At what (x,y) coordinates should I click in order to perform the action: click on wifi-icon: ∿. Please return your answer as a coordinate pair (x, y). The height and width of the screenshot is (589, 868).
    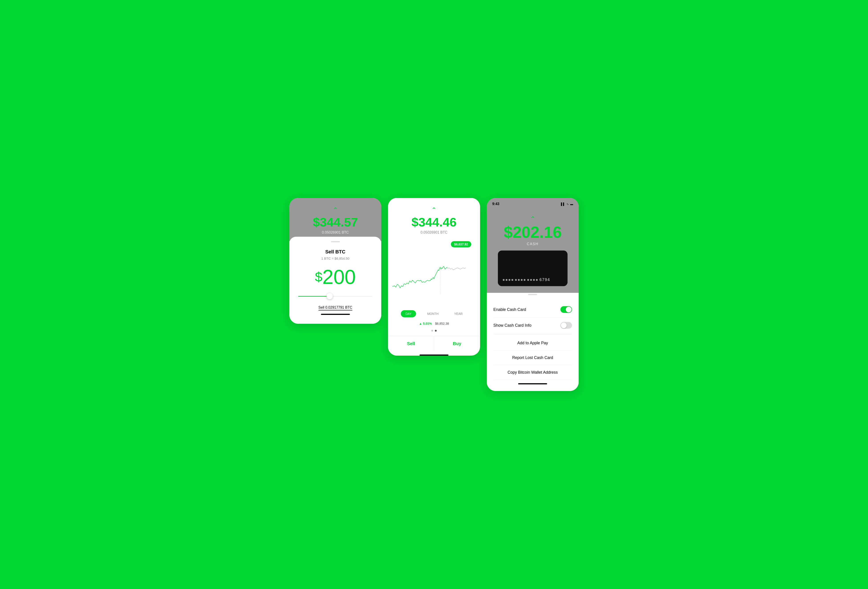
    Looking at the image, I should click on (568, 204).